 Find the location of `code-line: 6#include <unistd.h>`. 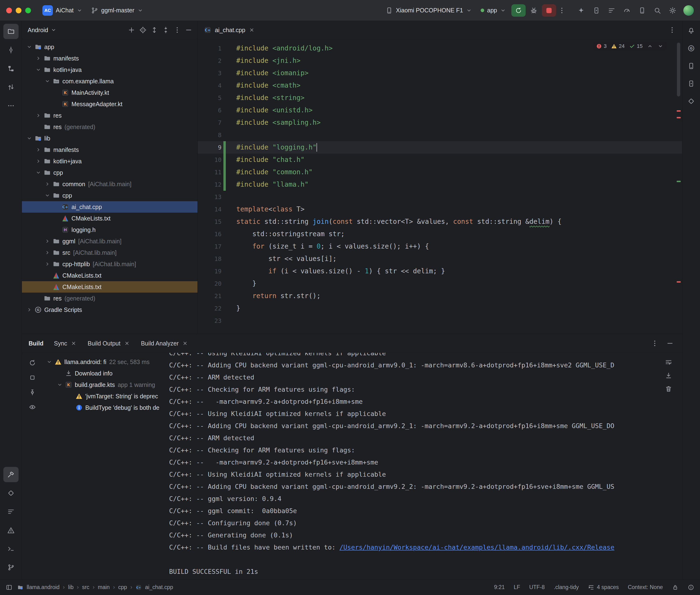

code-line: 6#include <unistd.h> is located at coordinates (440, 110).